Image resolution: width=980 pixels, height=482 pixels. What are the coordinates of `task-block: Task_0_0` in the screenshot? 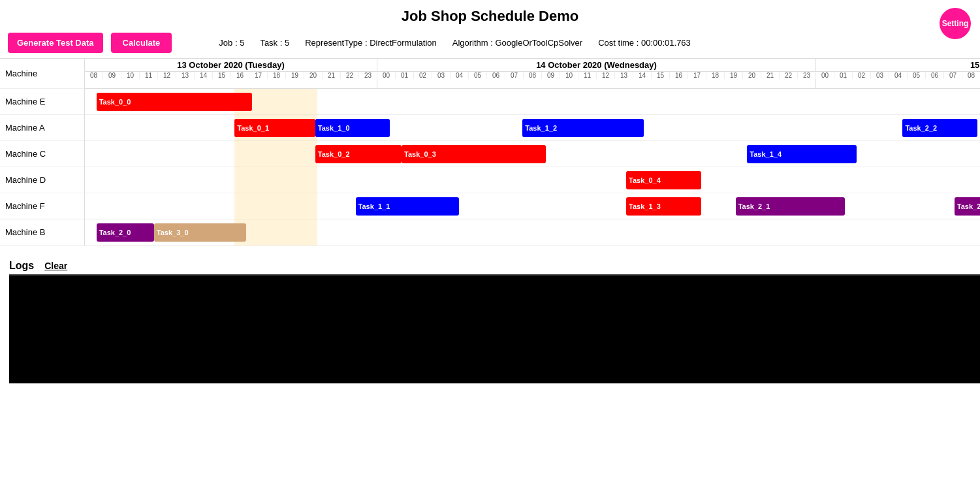 It's located at (174, 102).